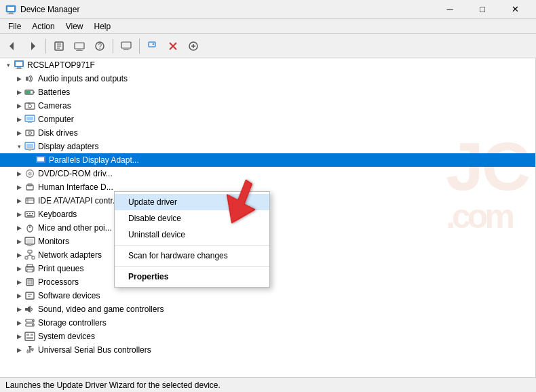 The image size is (536, 392). What do you see at coordinates (19, 214) in the screenshot?
I see `keyboards-expand: ▶` at bounding box center [19, 214].